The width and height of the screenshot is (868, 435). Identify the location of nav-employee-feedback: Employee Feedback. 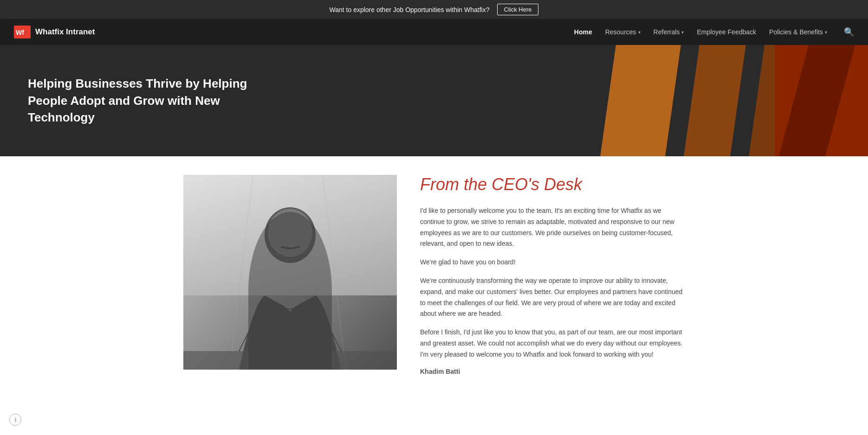
(726, 32).